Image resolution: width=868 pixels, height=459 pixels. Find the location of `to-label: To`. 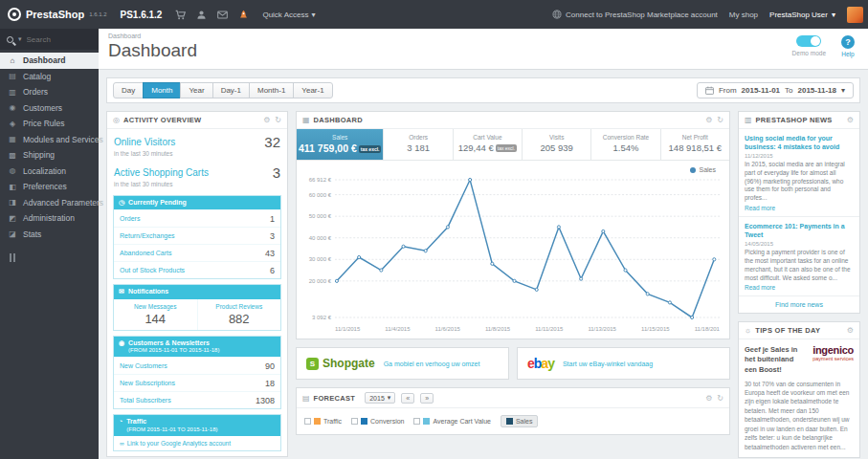

to-label: To is located at coordinates (789, 90).